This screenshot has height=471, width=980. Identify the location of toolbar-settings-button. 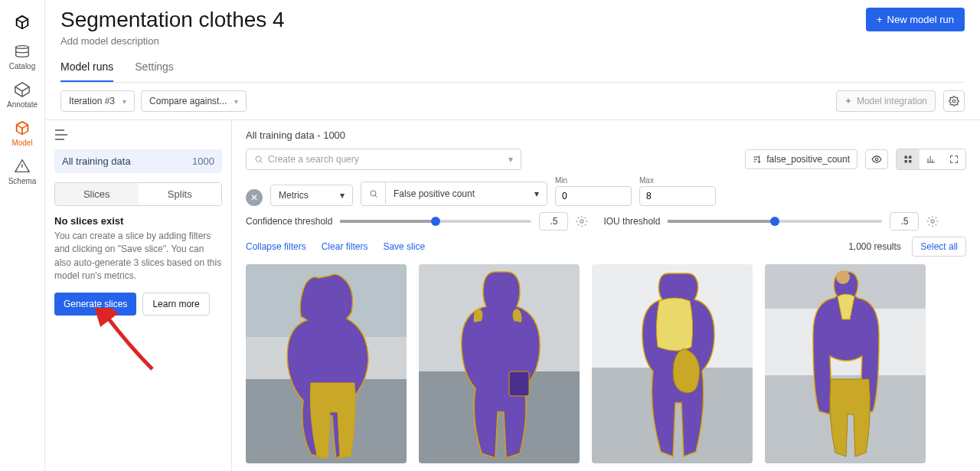
(954, 101).